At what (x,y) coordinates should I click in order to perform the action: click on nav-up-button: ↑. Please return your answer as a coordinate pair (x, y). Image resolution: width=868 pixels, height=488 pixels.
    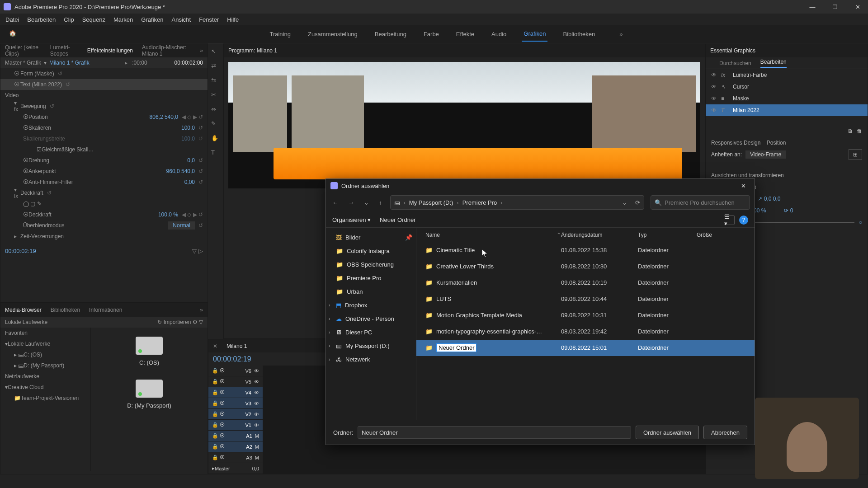
    Looking at the image, I should click on (381, 202).